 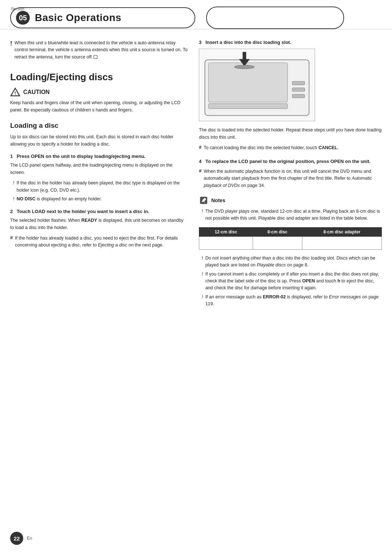 I want to click on step2-body: The selected holder flashes. When READY …, so click(x=99, y=224).